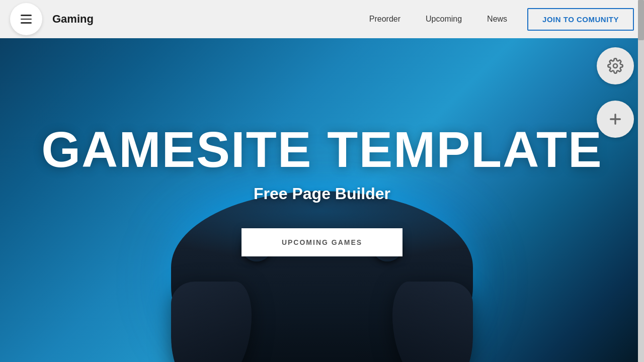 This screenshot has width=644, height=362. I want to click on brand-title: Gaming, so click(73, 19).